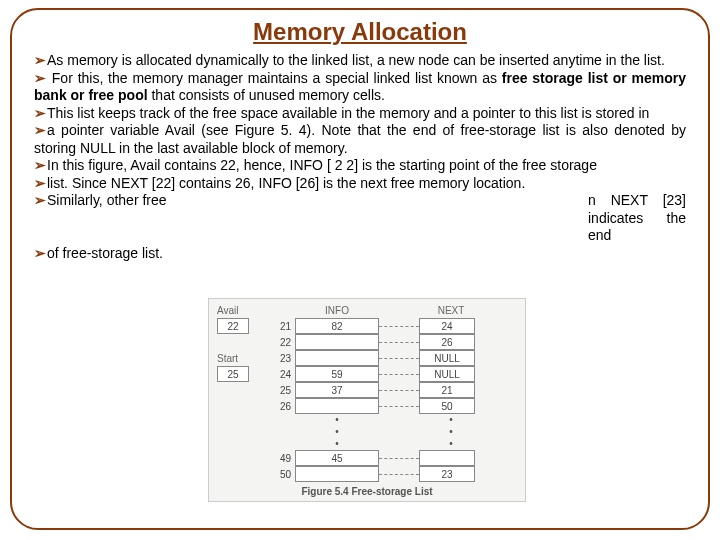  Describe the element at coordinates (447, 390) in the screenshot. I see `next-cell: 21` at that location.